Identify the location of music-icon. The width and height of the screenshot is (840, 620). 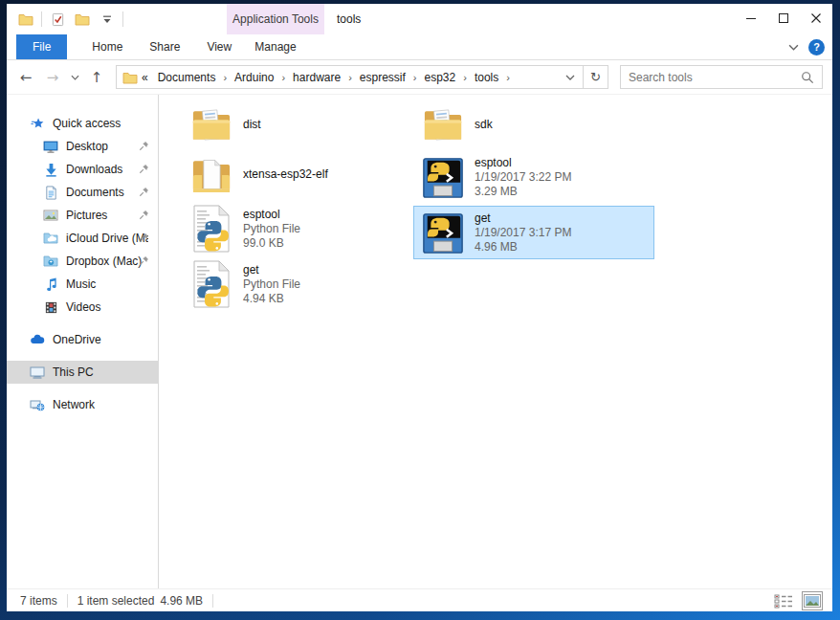
(51, 284).